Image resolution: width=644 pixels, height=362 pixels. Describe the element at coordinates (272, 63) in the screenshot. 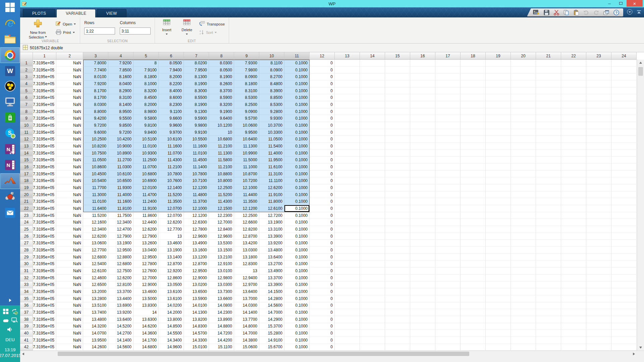

I see `table-cell: 8.1100` at that location.